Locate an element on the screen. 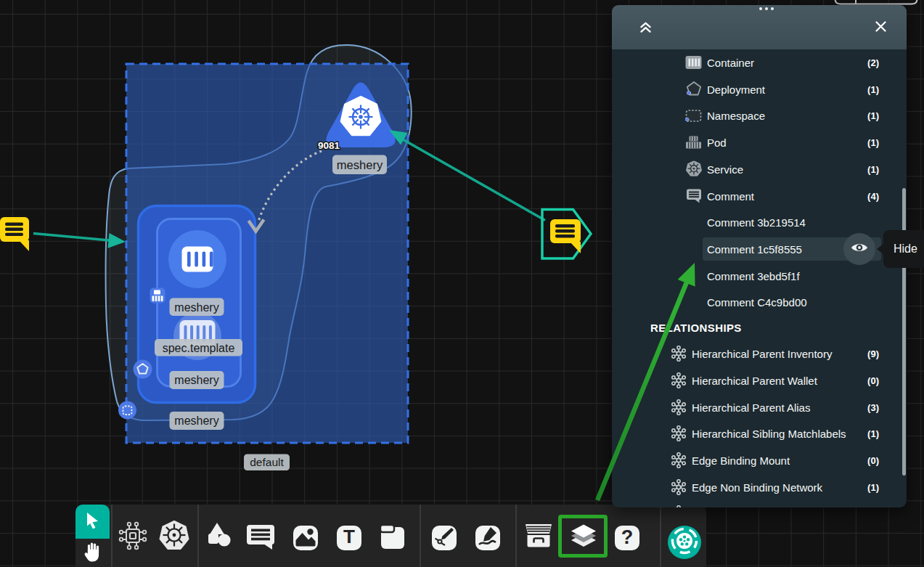 The height and width of the screenshot is (567, 924). tooltip-arrow is located at coordinates (880, 249).